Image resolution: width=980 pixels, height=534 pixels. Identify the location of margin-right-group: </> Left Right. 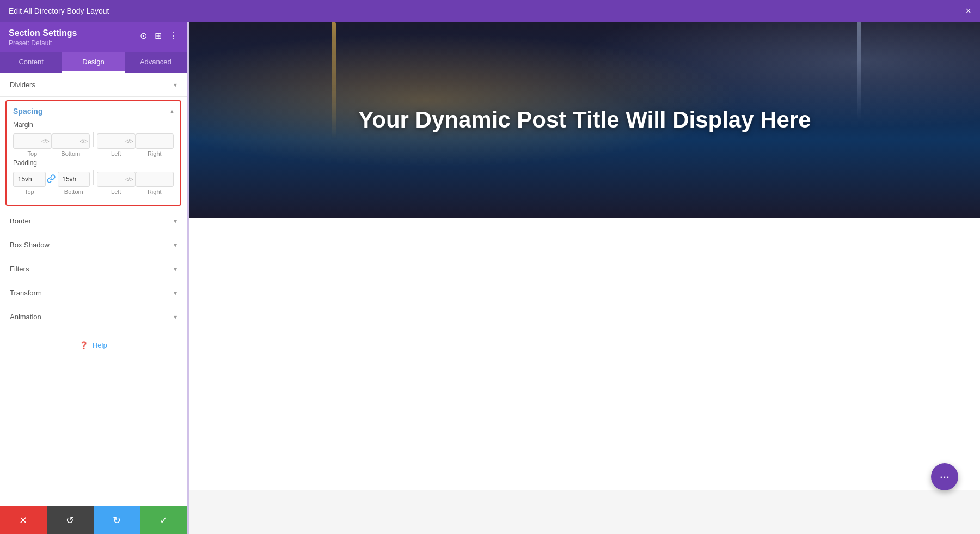
(135, 145).